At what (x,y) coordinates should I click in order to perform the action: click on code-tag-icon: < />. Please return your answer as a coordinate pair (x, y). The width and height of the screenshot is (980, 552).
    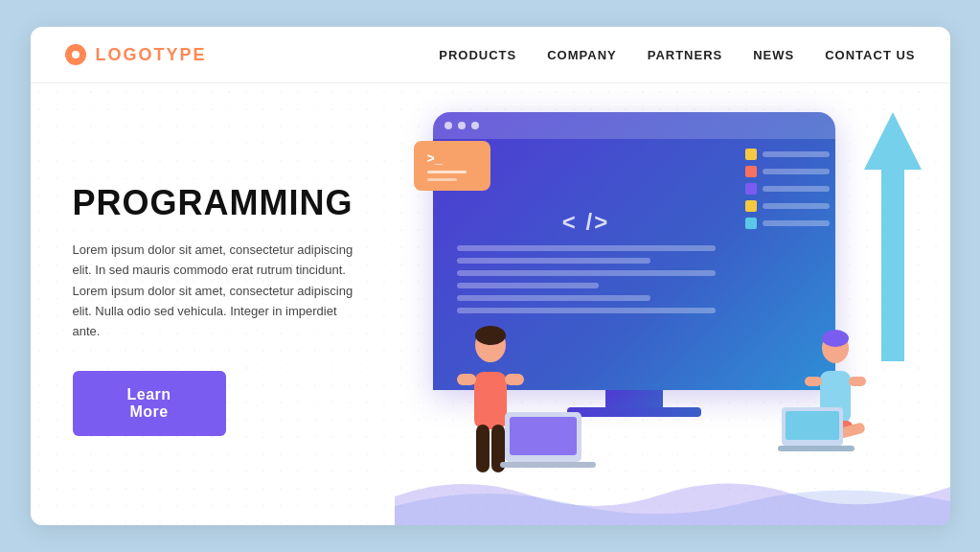
    Looking at the image, I should click on (586, 222).